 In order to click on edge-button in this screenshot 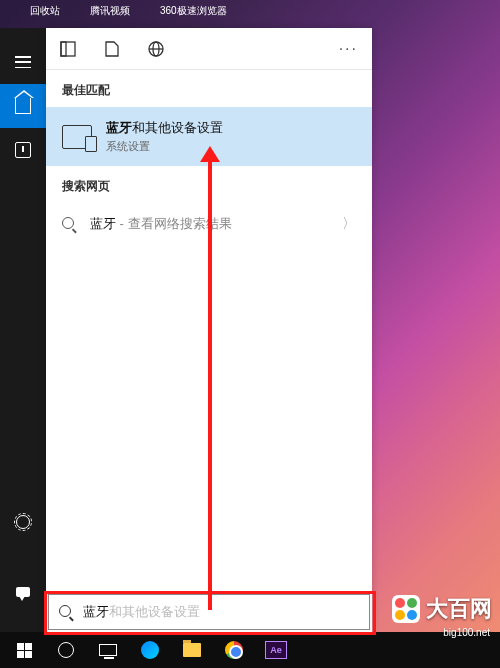, I will do `click(150, 650)`.